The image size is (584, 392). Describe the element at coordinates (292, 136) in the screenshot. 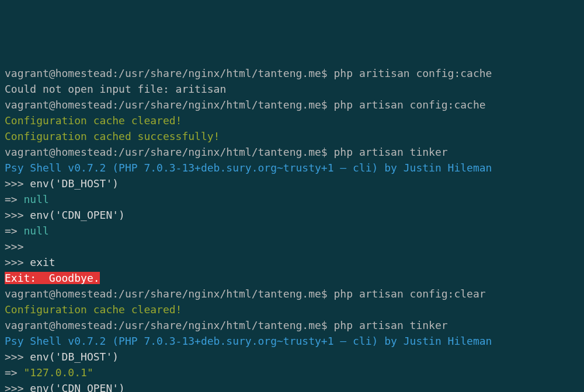

I see `success-output: Configuration cached successfully!` at that location.